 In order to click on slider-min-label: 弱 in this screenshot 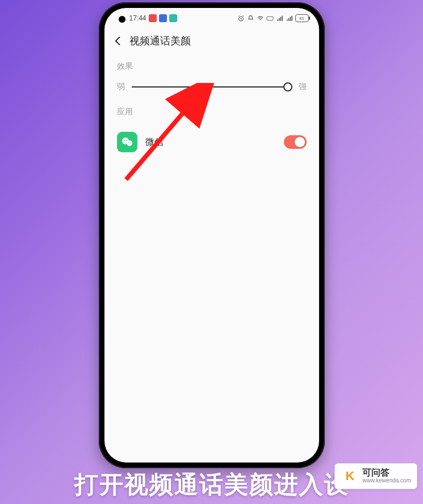, I will do `click(121, 87)`.